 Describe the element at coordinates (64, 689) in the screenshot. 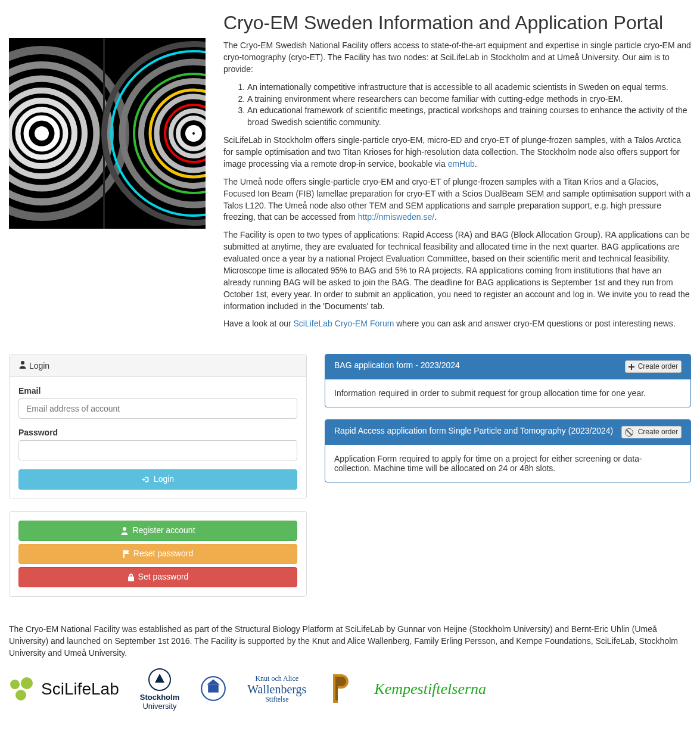

I see `scilifelab-logo: SciLifeLab` at that location.